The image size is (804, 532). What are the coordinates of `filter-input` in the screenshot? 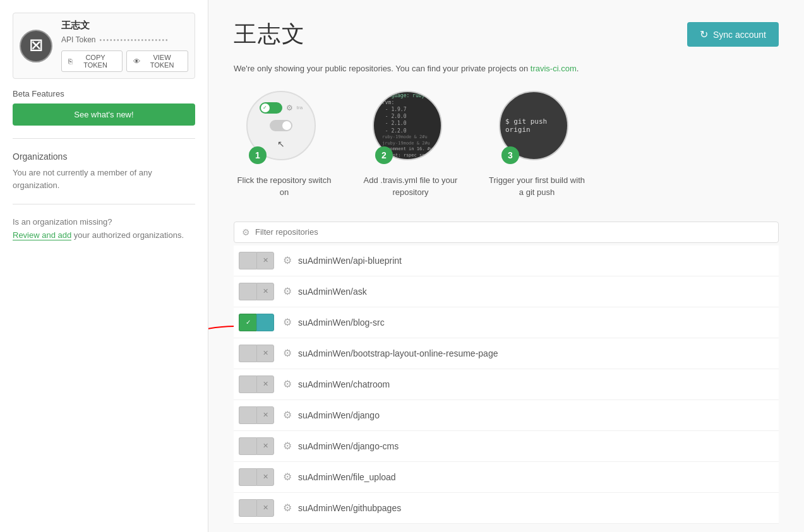 It's located at (513, 232).